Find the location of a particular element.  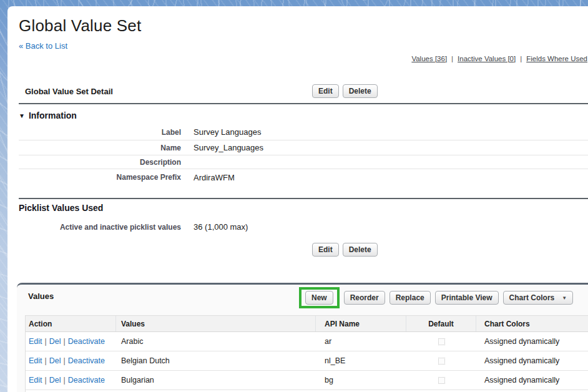

field-value: 36 (1,000 max) is located at coordinates (215, 227).